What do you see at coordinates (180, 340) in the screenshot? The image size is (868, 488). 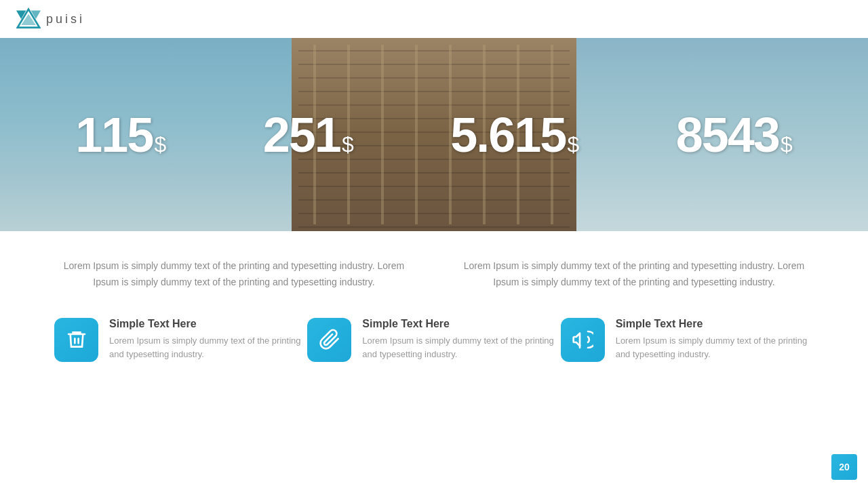 I see `icon-card-0: Simple Text Here Lorem Ipsum is simply d…` at bounding box center [180, 340].